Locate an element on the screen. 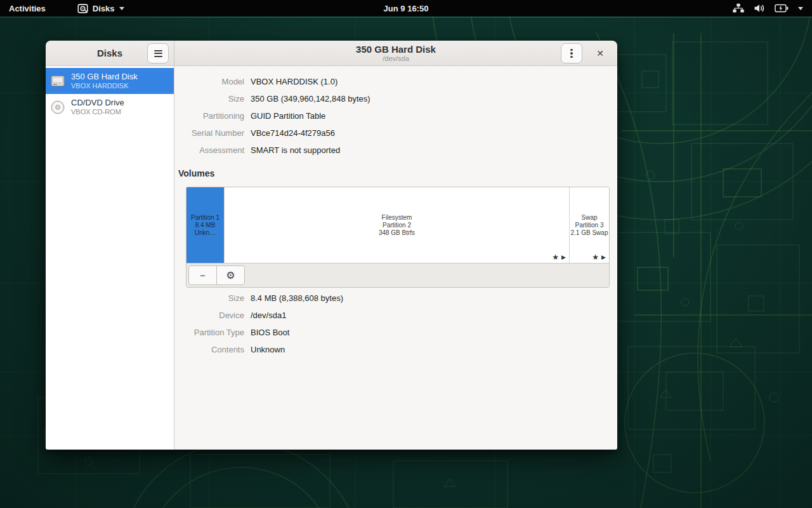  disk-title: CD/DVD Drive is located at coordinates (98, 103).